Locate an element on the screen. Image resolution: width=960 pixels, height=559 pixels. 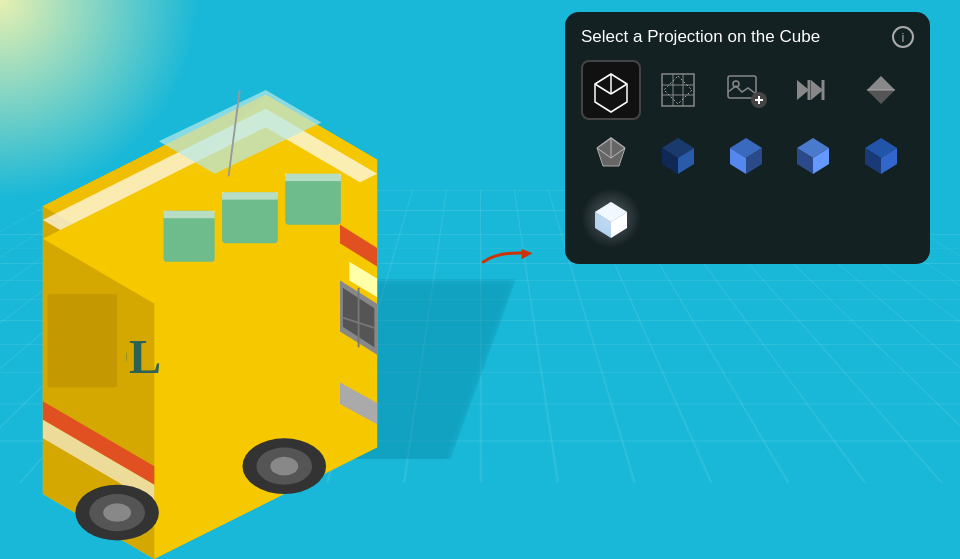
projection-wireframe-cube is located at coordinates (611, 90).